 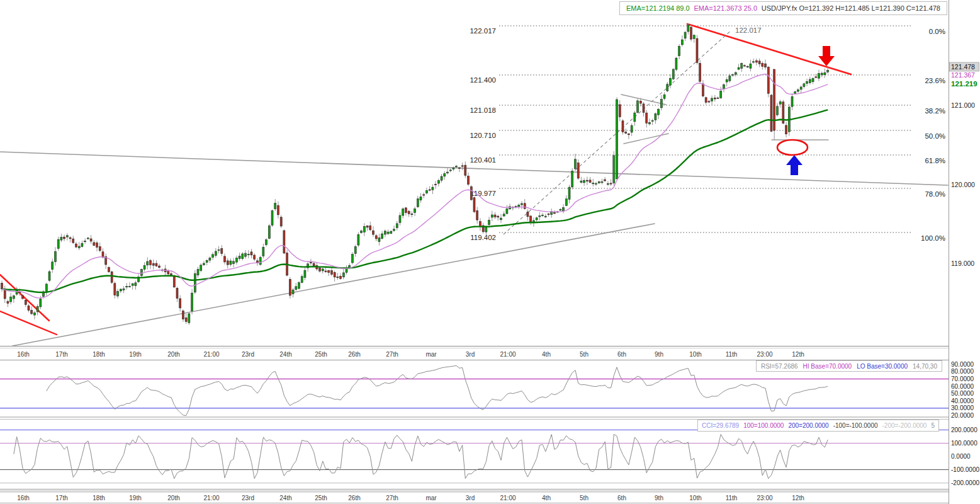 What do you see at coordinates (935, 81) in the screenshot?
I see `fib-pct-label: 23.6%` at bounding box center [935, 81].